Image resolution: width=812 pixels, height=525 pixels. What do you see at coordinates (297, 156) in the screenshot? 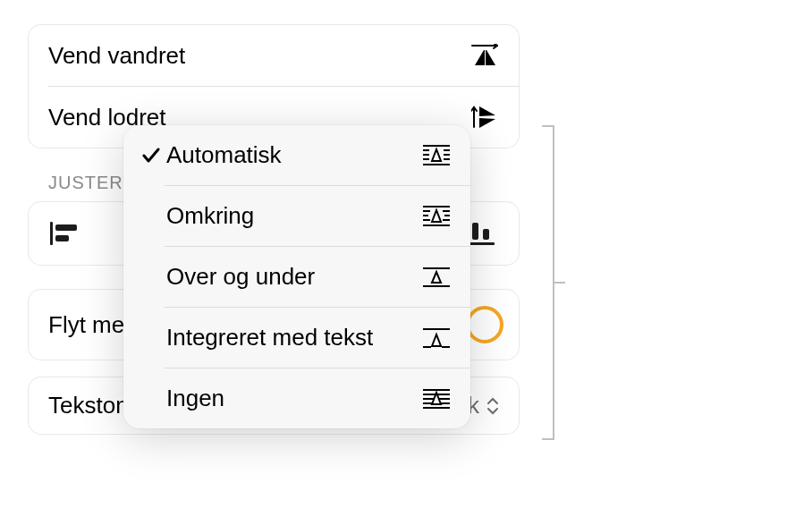
I see `popup-item-automatisk: Automatisk` at bounding box center [297, 156].